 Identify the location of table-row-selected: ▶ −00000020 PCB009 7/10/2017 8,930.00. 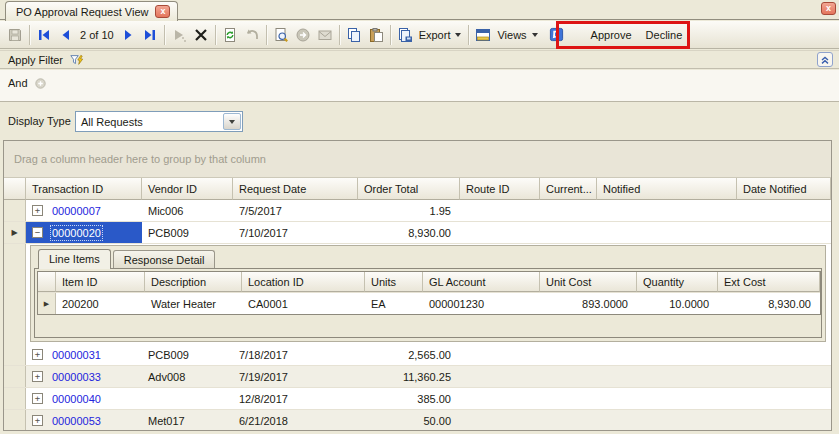
(418, 233).